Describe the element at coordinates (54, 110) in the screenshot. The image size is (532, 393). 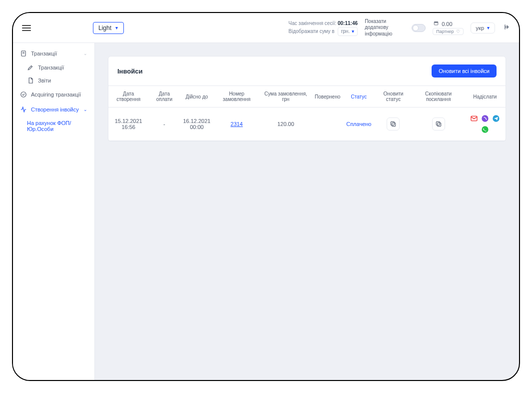
I see `sidebar-group-invoice: Створення інвойсу ⌄` at that location.